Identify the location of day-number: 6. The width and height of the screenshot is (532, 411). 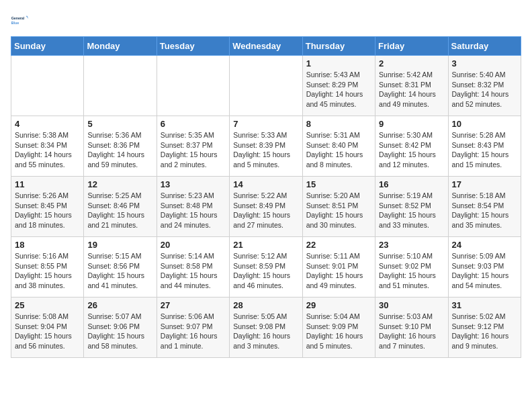
(193, 124).